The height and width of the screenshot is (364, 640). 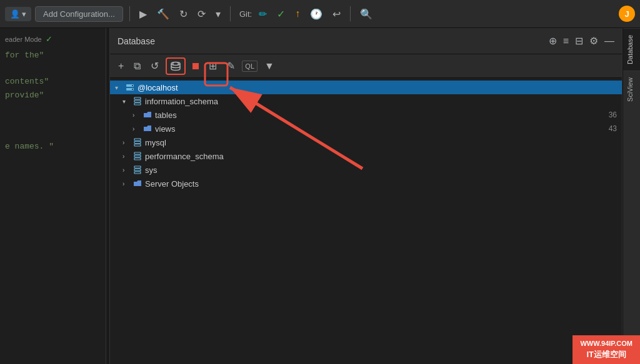 I want to click on server-icon, so click(x=130, y=87).